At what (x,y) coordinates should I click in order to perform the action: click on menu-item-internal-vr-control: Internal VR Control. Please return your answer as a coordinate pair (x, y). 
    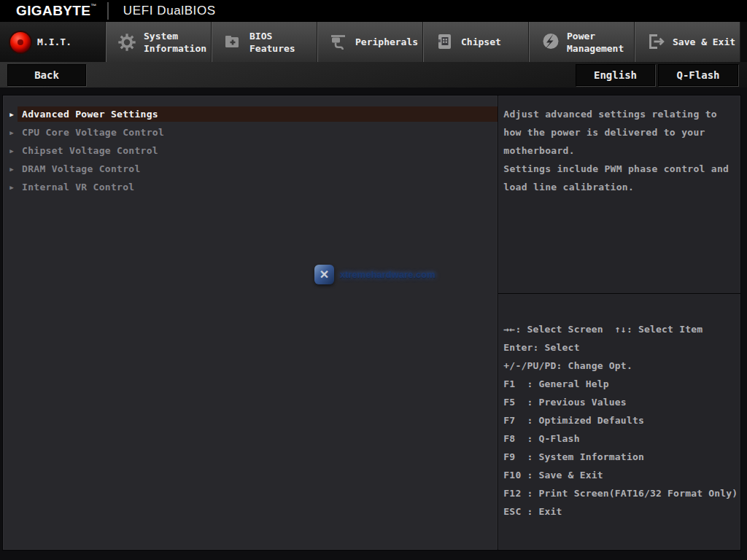
    Looking at the image, I should click on (250, 187).